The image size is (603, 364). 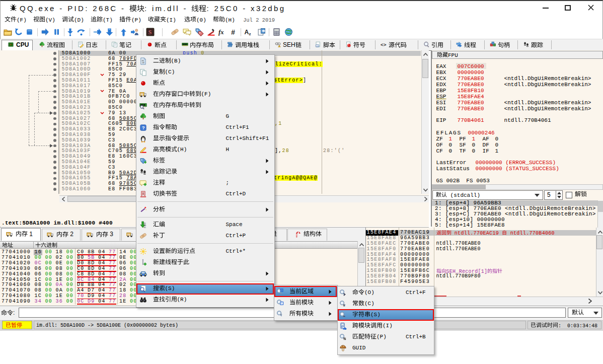 I want to click on svg-text: 01, so click(x=145, y=228).